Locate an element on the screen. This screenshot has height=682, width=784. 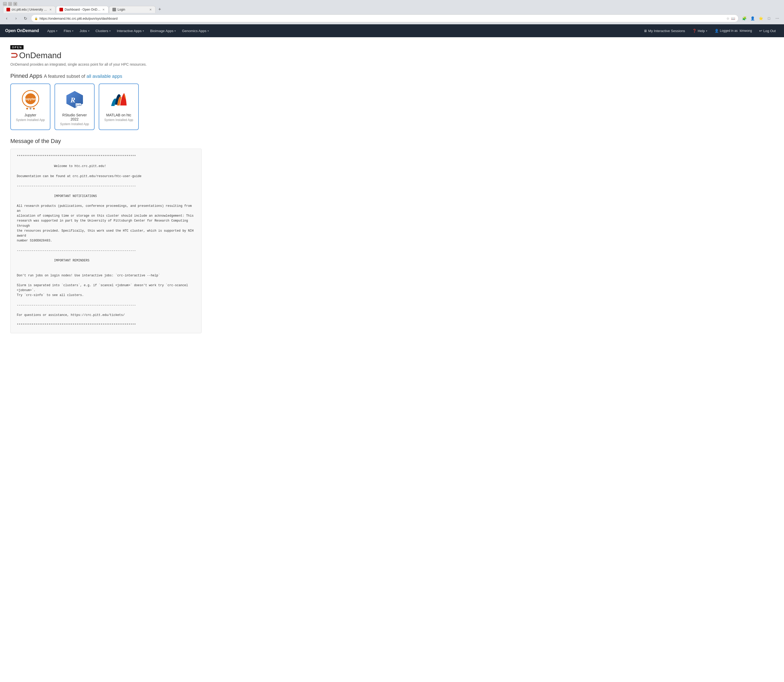
jupyter-app-subtitle: System Installed App is located at coordinates (30, 120).